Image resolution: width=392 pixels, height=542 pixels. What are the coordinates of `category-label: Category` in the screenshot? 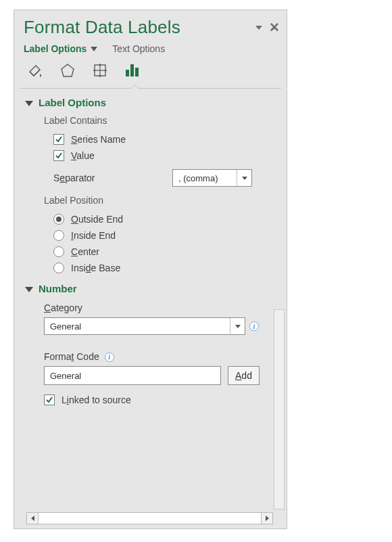 It's located at (150, 308).